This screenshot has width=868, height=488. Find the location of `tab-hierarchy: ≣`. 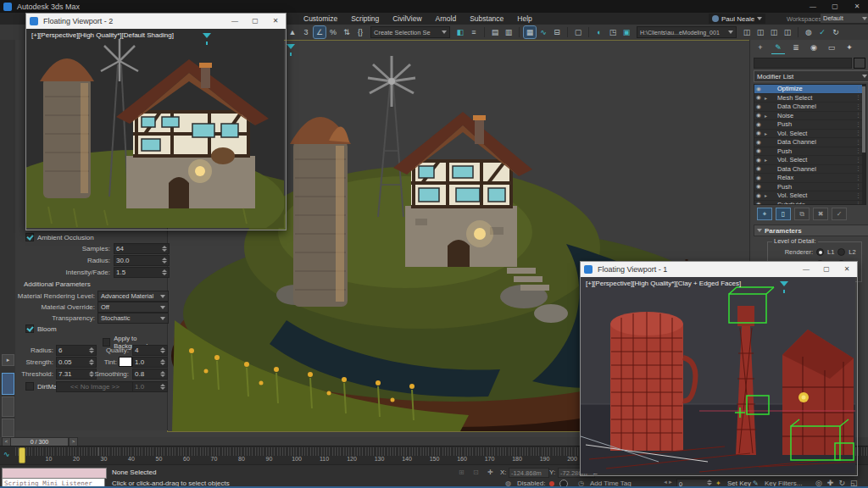

tab-hierarchy: ≣ is located at coordinates (796, 47).